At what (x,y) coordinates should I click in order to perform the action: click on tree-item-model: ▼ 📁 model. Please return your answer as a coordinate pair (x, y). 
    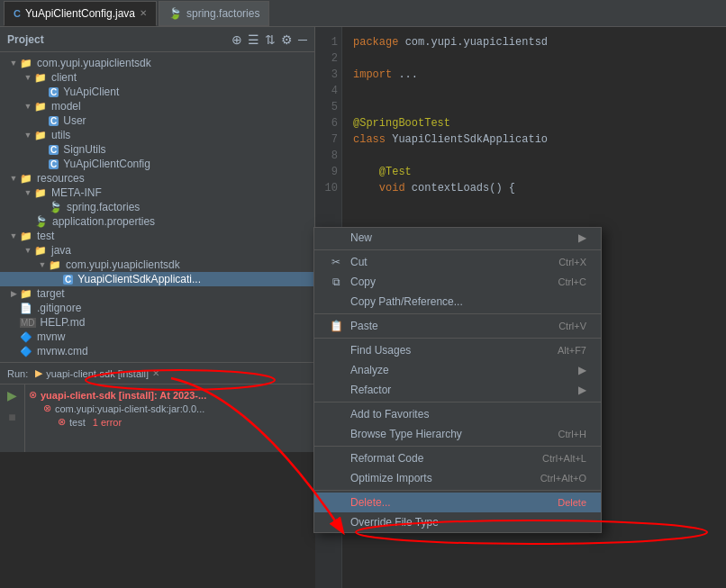
    Looking at the image, I should click on (157, 106).